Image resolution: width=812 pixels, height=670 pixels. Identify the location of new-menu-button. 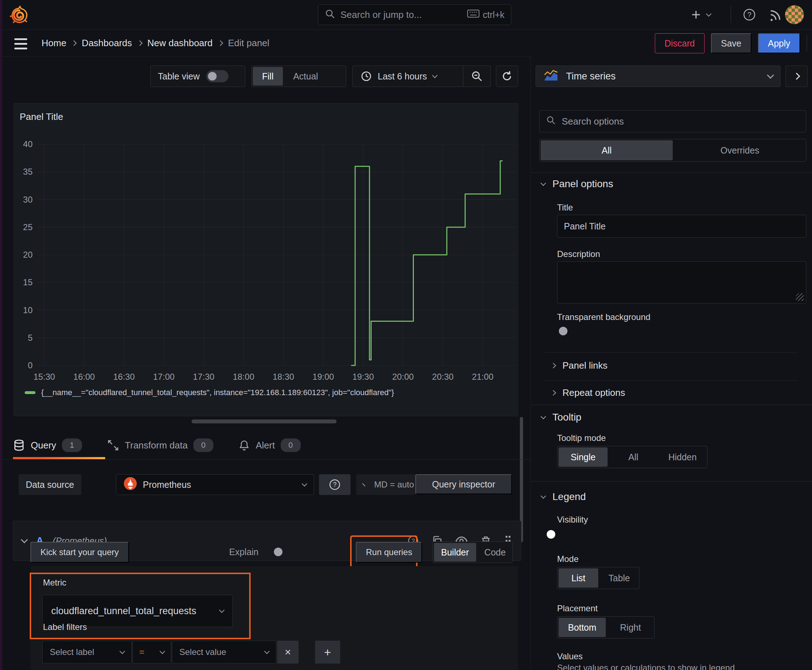
(700, 15).